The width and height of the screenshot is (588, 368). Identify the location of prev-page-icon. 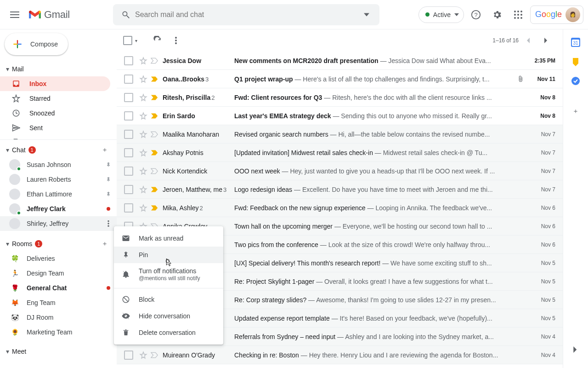
(528, 40).